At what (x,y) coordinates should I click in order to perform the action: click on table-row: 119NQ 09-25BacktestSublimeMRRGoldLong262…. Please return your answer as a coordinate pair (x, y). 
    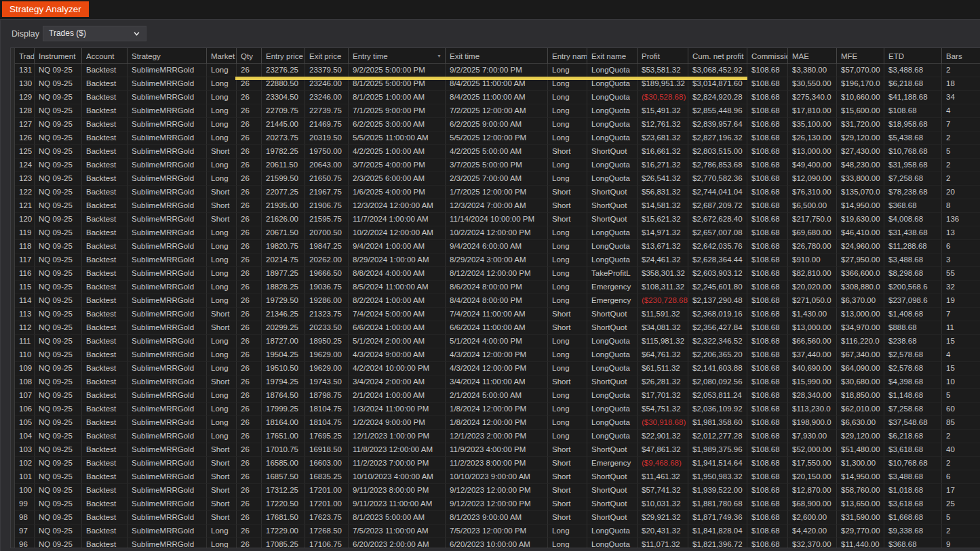
    Looking at the image, I should click on (498, 233).